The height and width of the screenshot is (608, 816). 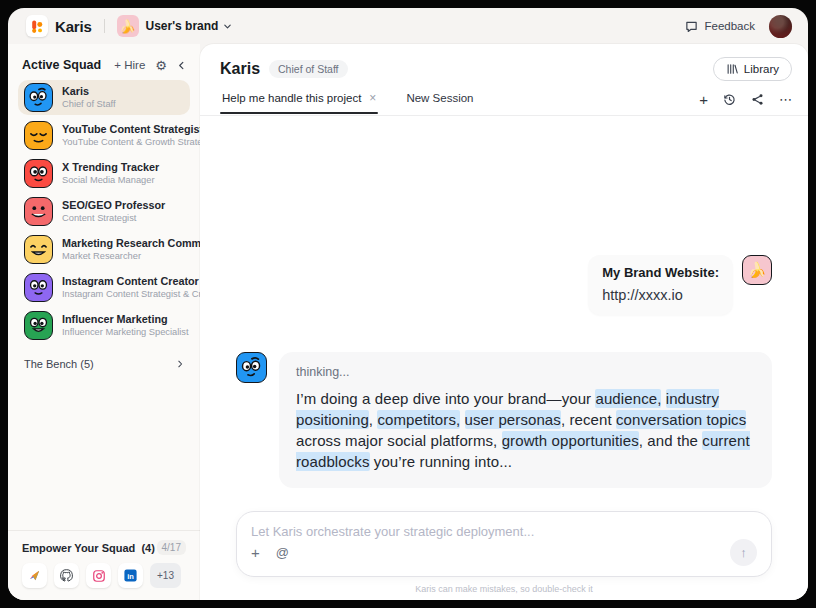 What do you see at coordinates (780, 26) in the screenshot?
I see `user-profile-avatar` at bounding box center [780, 26].